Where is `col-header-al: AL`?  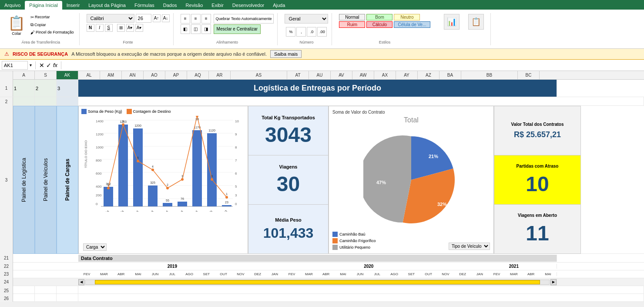 col-header-al: AL is located at coordinates (89, 75).